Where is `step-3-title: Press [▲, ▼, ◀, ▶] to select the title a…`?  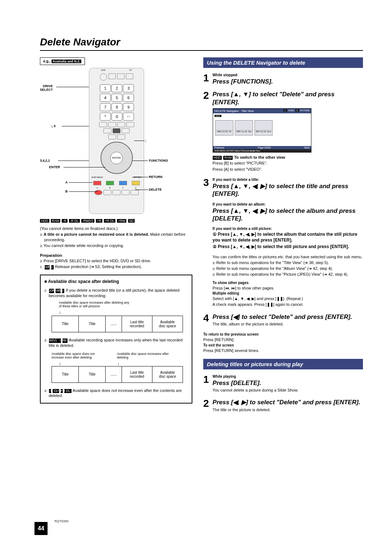
step-3-title: Press [▲, ▼, ◀, ▶] to select the title a… is located at coordinates (288, 190).